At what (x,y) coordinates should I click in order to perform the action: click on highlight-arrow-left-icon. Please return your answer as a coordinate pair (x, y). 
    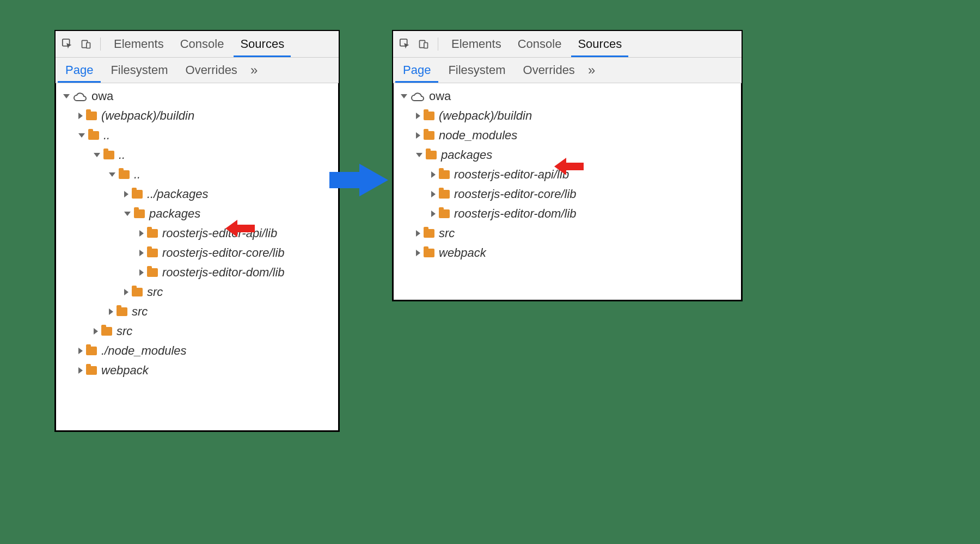
    Looking at the image, I should click on (240, 228).